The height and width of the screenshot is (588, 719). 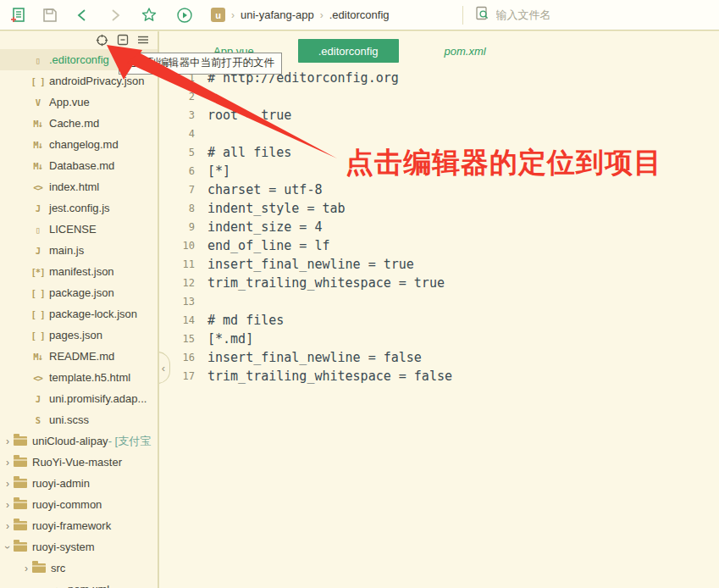 What do you see at coordinates (79, 144) in the screenshot?
I see `tree-file-changelog.md: M↓changelog.md` at bounding box center [79, 144].